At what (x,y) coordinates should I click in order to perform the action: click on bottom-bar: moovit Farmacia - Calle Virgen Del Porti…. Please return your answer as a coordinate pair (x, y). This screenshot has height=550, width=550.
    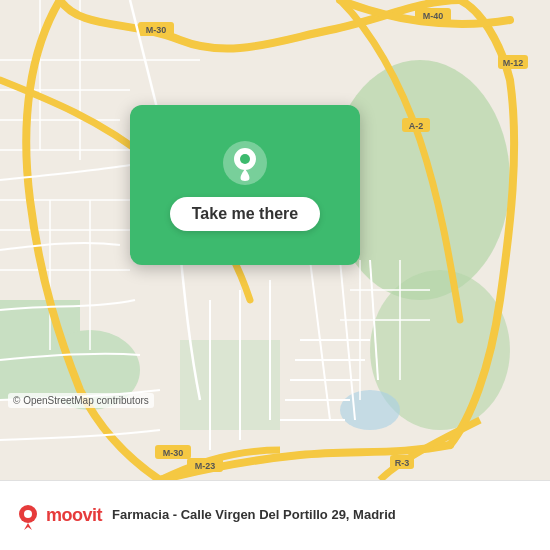
    Looking at the image, I should click on (275, 515).